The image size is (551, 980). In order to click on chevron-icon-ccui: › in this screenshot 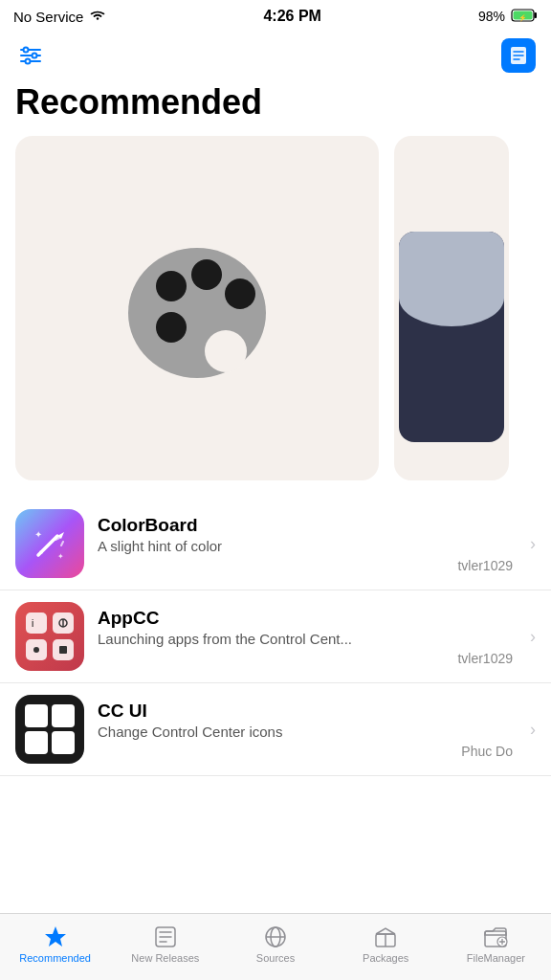, I will do `click(533, 729)`.